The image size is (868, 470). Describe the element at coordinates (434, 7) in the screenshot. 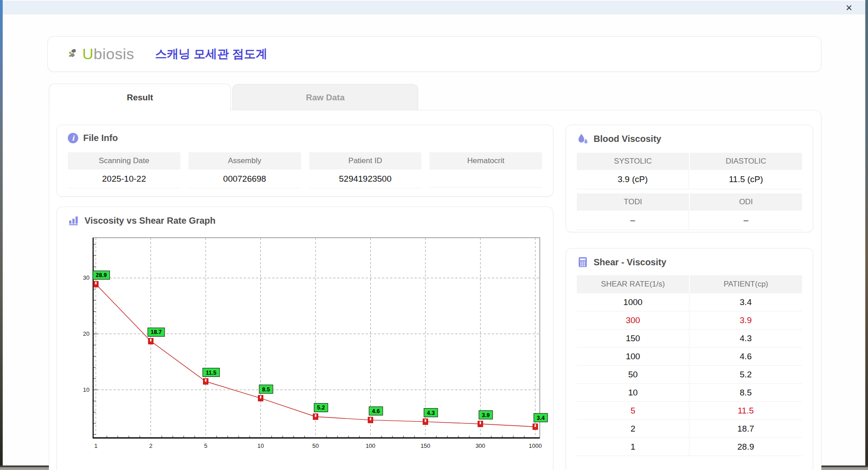

I see `window-titlebar: ✕` at that location.